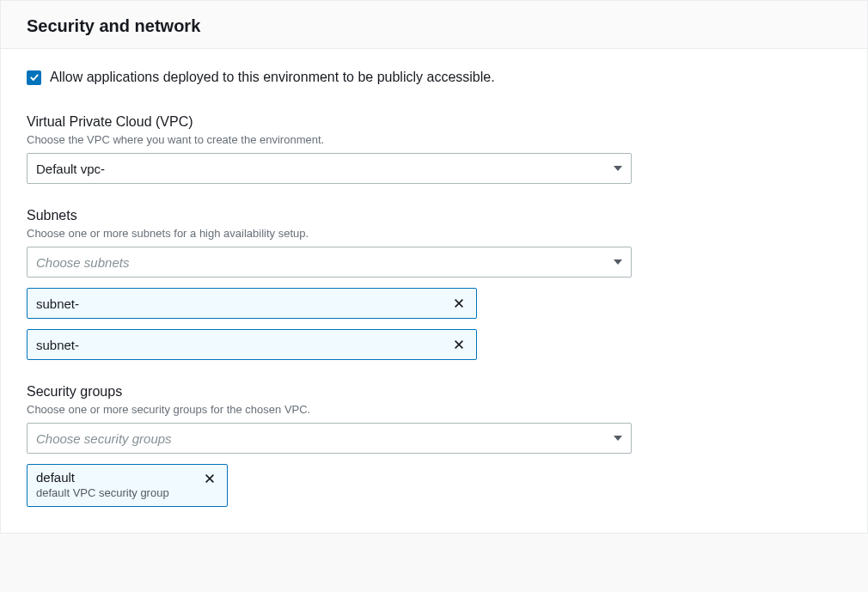  Describe the element at coordinates (434, 26) in the screenshot. I see `panel-title: Security and network` at that location.